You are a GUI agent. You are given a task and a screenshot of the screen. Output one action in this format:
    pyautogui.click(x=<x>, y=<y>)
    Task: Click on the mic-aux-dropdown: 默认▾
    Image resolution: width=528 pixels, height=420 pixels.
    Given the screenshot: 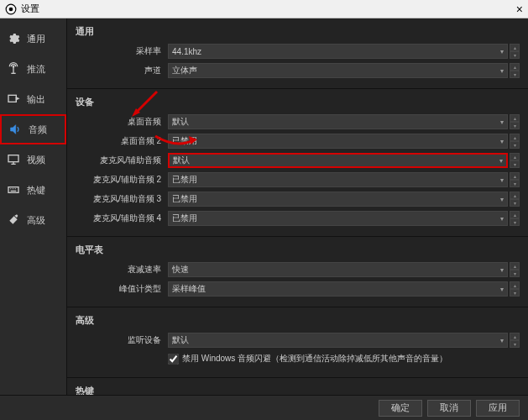 What is the action you would take?
    pyautogui.click(x=337, y=160)
    